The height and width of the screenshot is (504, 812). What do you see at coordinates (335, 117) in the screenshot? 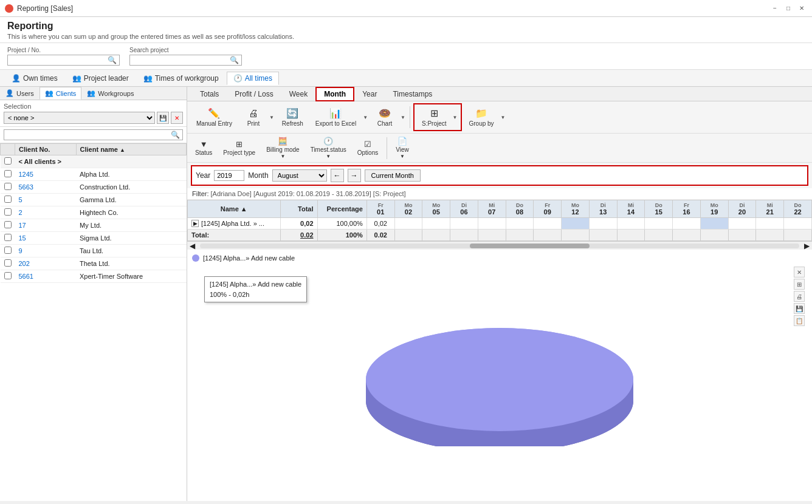
I see `export-excel-button: 📊 Export to Excel` at bounding box center [335, 117].